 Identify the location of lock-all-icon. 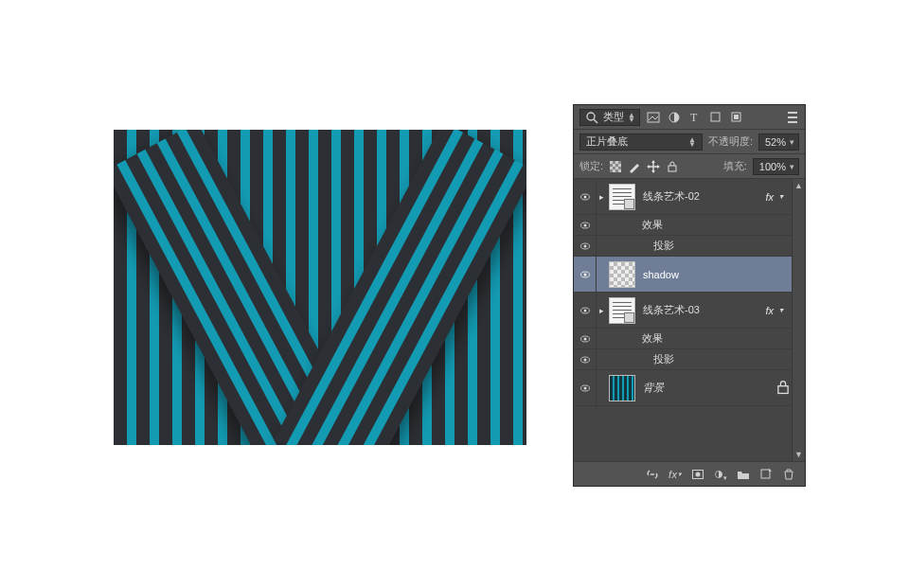
(672, 167).